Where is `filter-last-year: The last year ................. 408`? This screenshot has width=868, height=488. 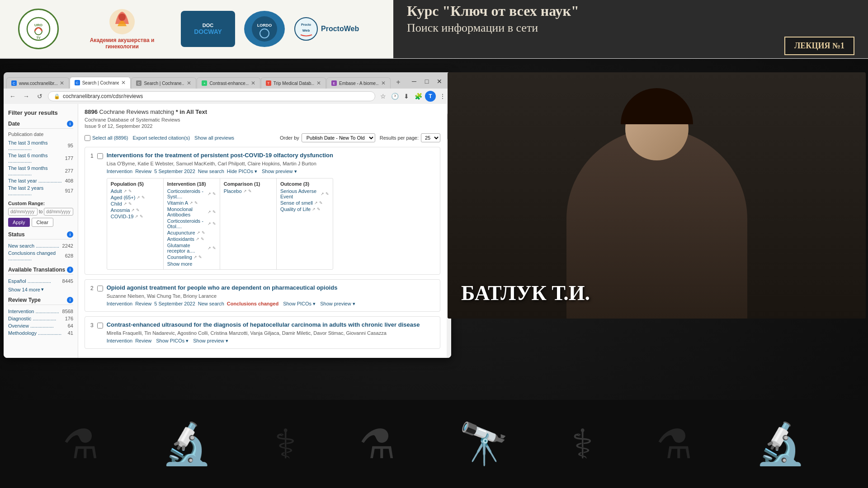
filter-last-year: The last year ................. 408 is located at coordinates (41, 181).